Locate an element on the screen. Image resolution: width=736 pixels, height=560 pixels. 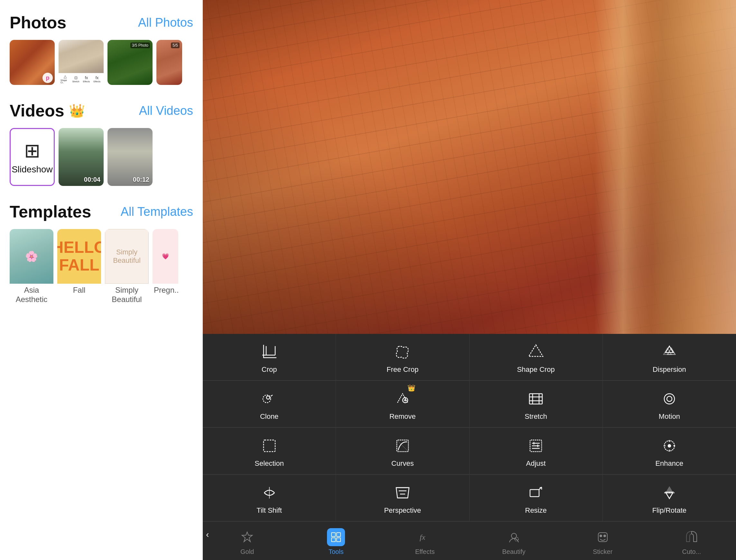
bottom-nav: ‹ Gold Tools fx is located at coordinates (470, 541).